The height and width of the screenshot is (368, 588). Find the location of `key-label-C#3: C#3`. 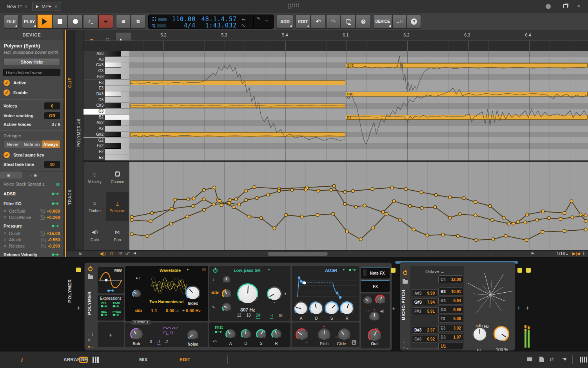

key-label-C#3: C#3 is located at coordinates (94, 106).